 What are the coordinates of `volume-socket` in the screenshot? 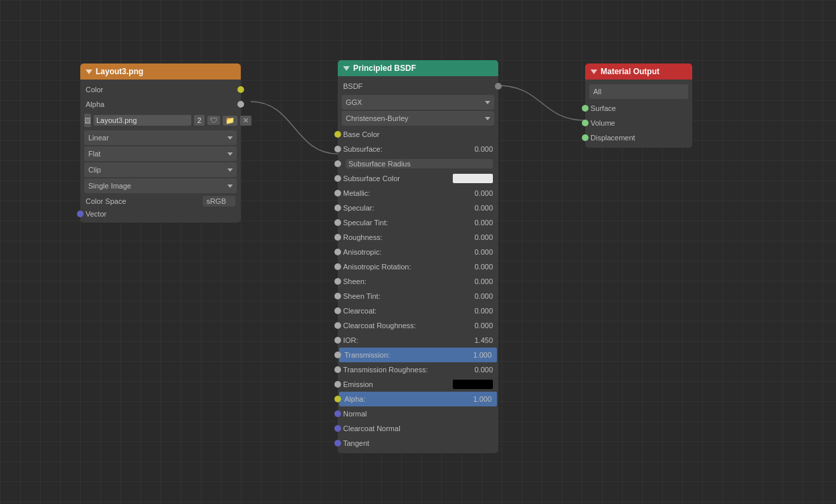 It's located at (585, 123).